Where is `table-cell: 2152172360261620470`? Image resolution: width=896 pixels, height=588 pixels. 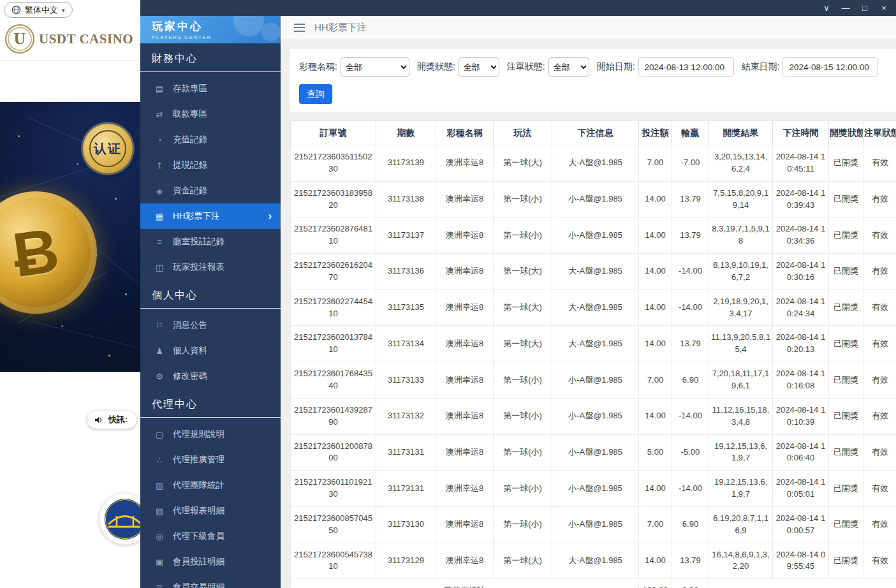 table-cell: 2152172360261620470 is located at coordinates (334, 272).